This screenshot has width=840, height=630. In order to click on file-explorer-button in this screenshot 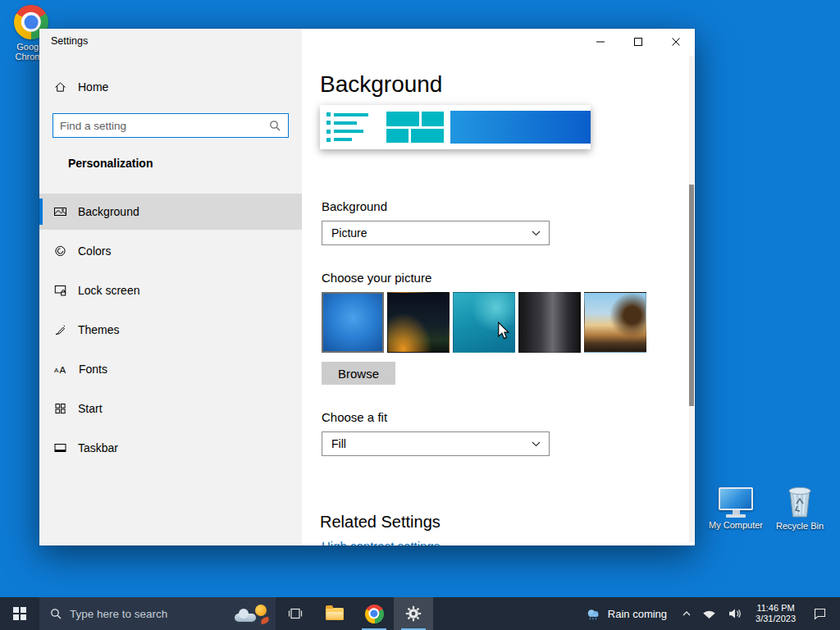, I will do `click(335, 614)`.